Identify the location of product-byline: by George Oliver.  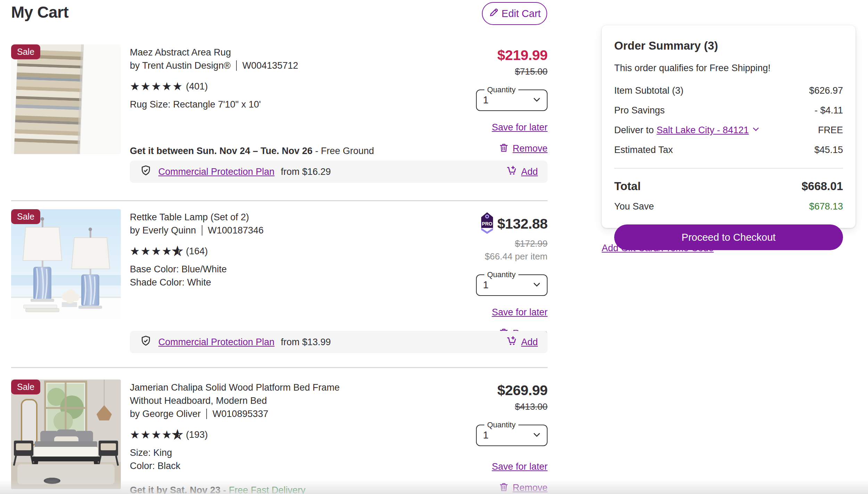
(165, 414).